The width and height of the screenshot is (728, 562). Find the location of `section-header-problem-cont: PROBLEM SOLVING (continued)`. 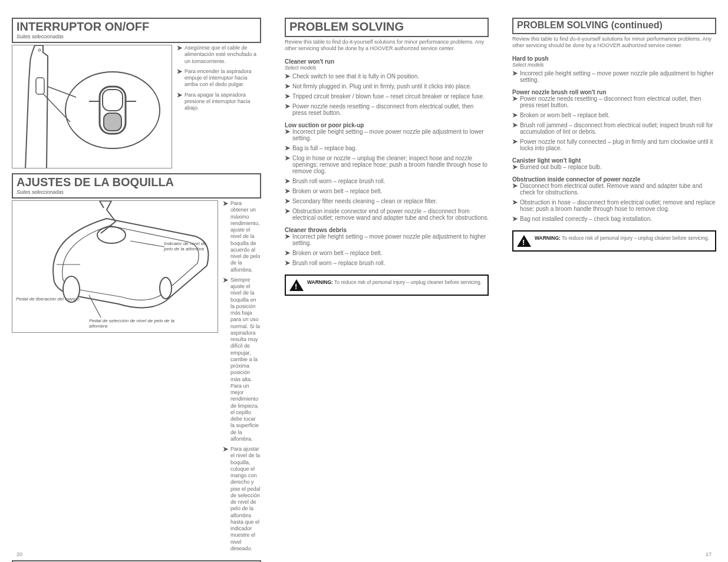

section-header-problem-cont: PROBLEM SOLVING (continued) is located at coordinates (614, 26).